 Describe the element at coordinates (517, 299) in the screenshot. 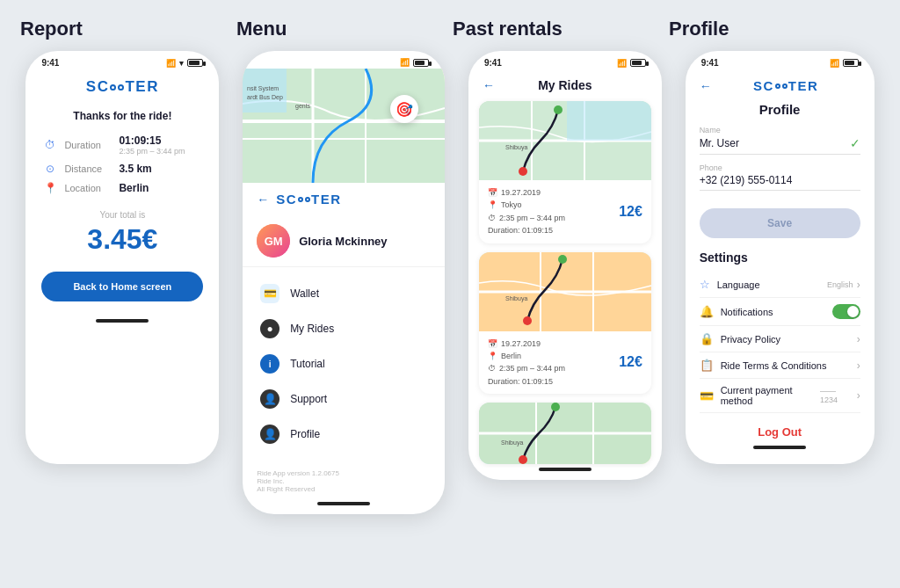

I see `svg-text: Shibuya` at that location.